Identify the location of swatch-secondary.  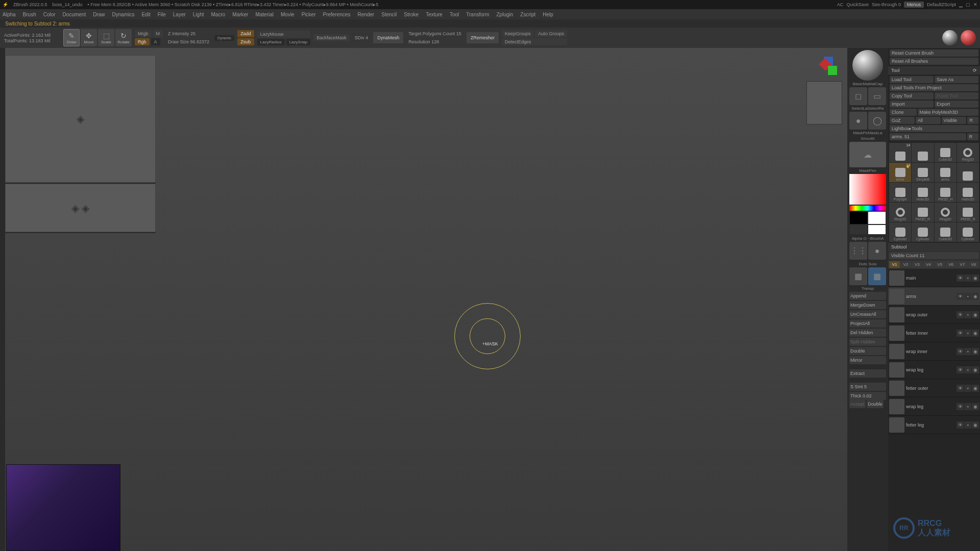
(859, 230).